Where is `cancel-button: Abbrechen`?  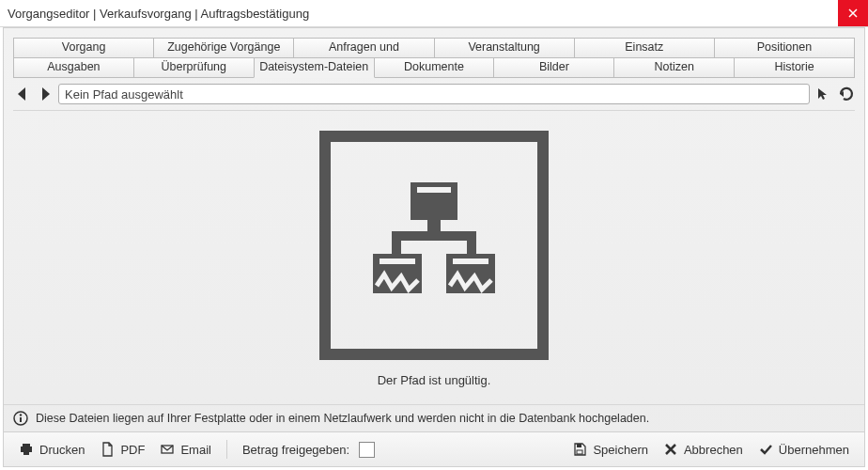 cancel-button: Abbrechen is located at coordinates (703, 449).